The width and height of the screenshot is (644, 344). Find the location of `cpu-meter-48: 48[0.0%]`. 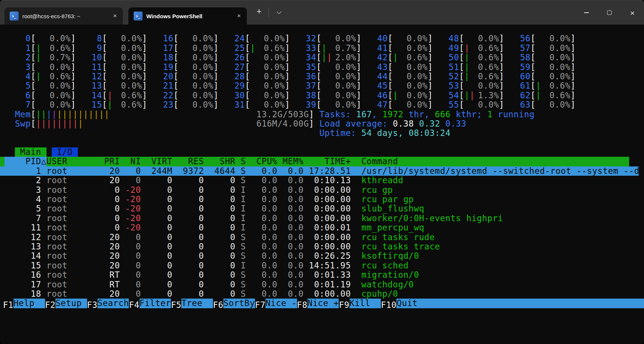

cpu-meter-48: 48[0.0%] is located at coordinates (469, 39).